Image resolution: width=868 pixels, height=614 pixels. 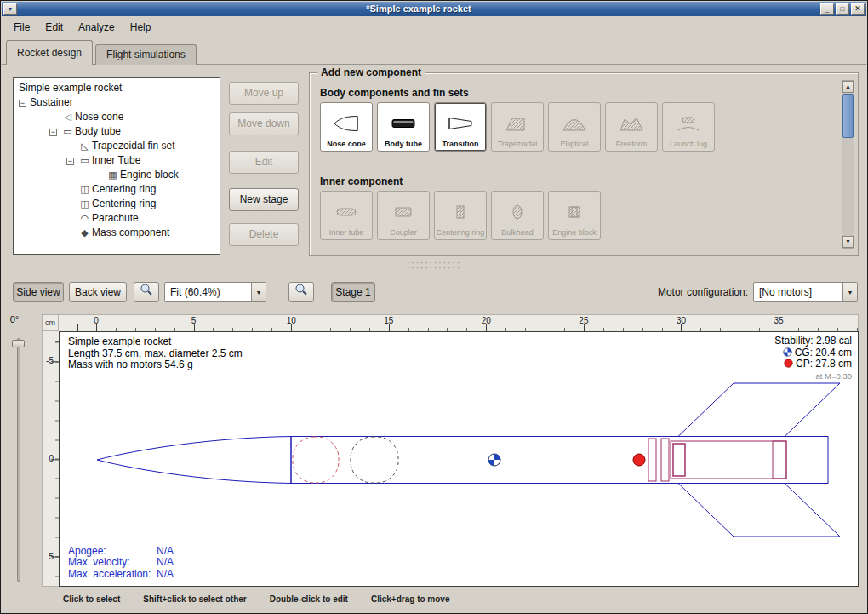 I want to click on zoom-value: Fit (60.4%), so click(x=208, y=292).